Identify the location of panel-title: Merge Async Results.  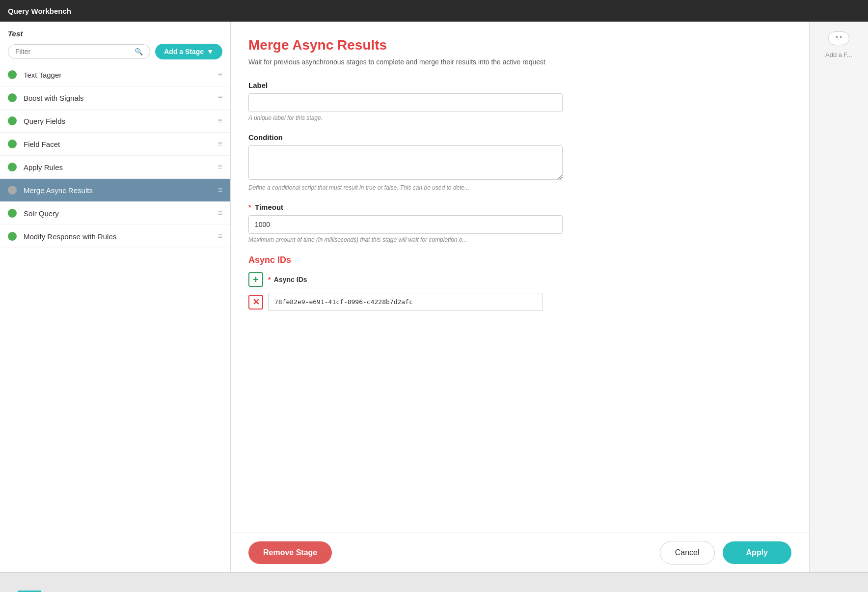
(520, 45).